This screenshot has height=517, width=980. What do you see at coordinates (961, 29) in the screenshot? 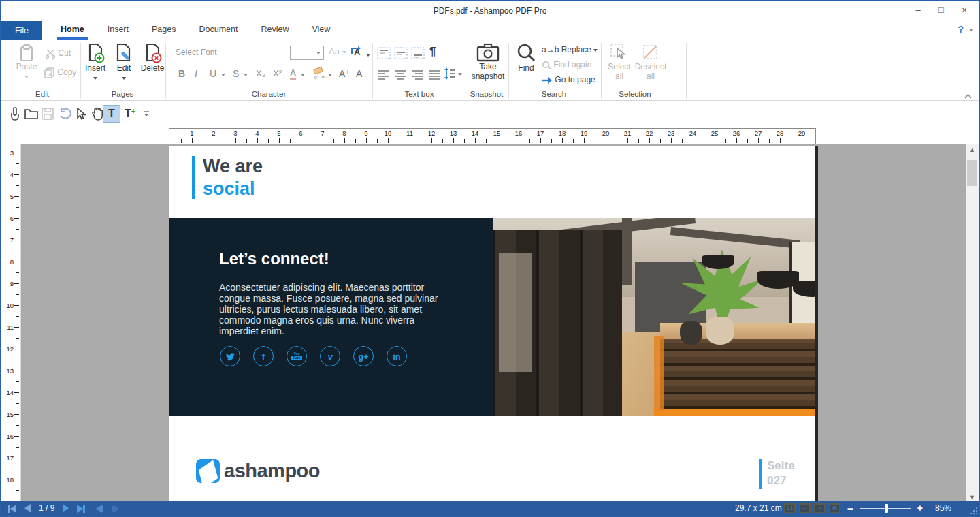
I see `help-icon: ?` at bounding box center [961, 29].